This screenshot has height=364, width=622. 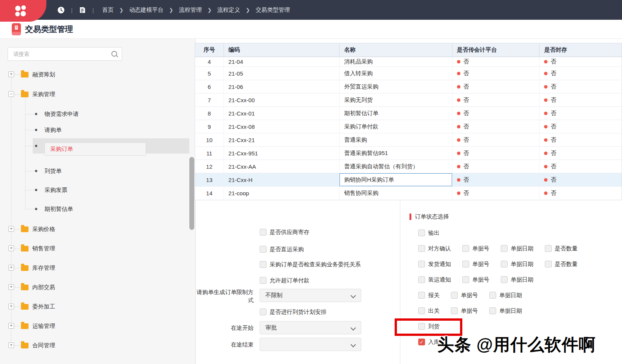 What do you see at coordinates (190, 10) in the screenshot?
I see `breadcrumb-item: 流程管理` at bounding box center [190, 10].